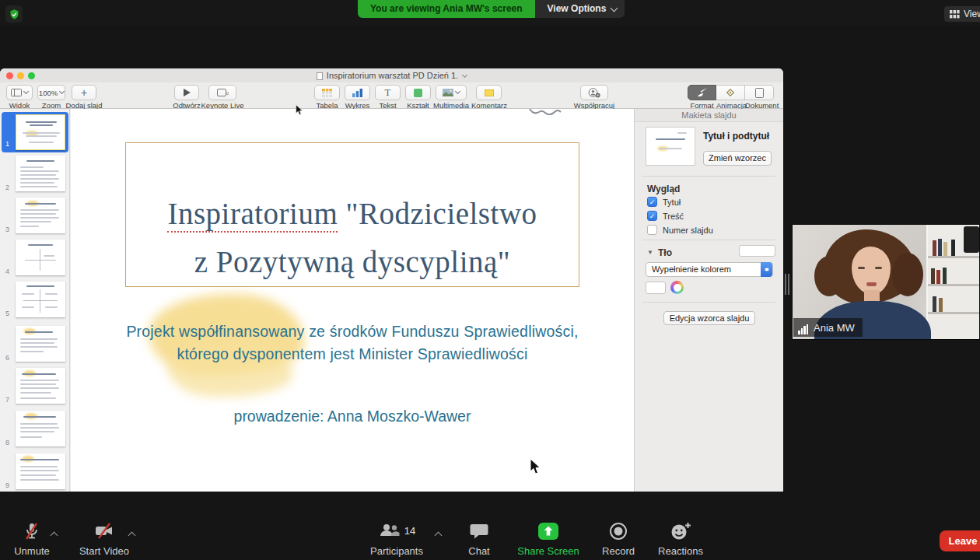 The image size is (980, 560). Describe the element at coordinates (618, 531) in the screenshot. I see `record-icon` at that location.